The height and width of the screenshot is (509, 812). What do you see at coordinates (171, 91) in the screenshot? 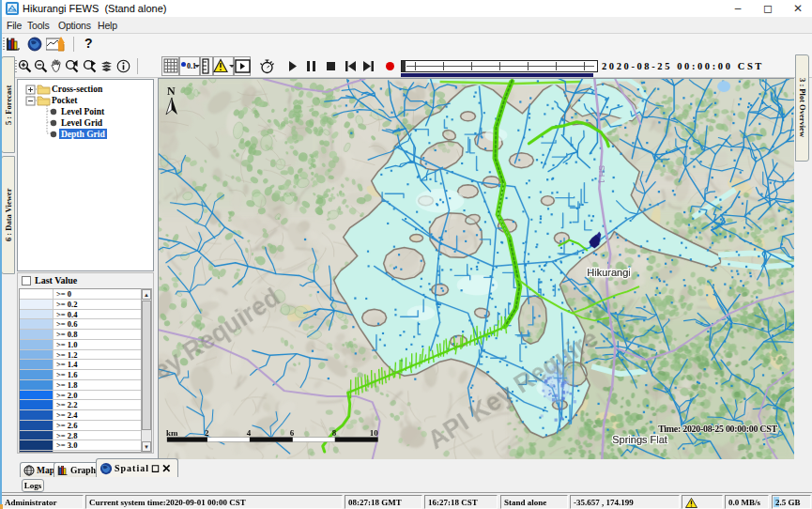
I see `svg-text: N` at bounding box center [171, 91].